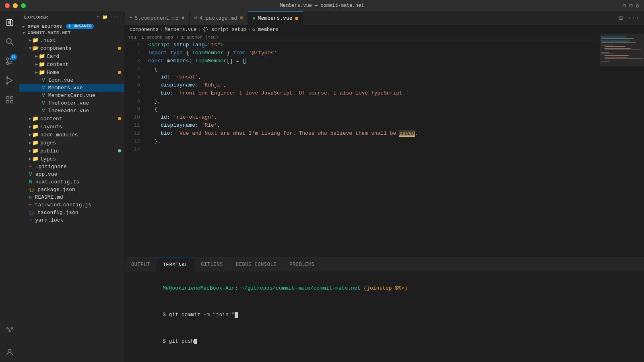  What do you see at coordinates (372, 142) in the screenshot?
I see `code-line-14: }.` at bounding box center [372, 142].